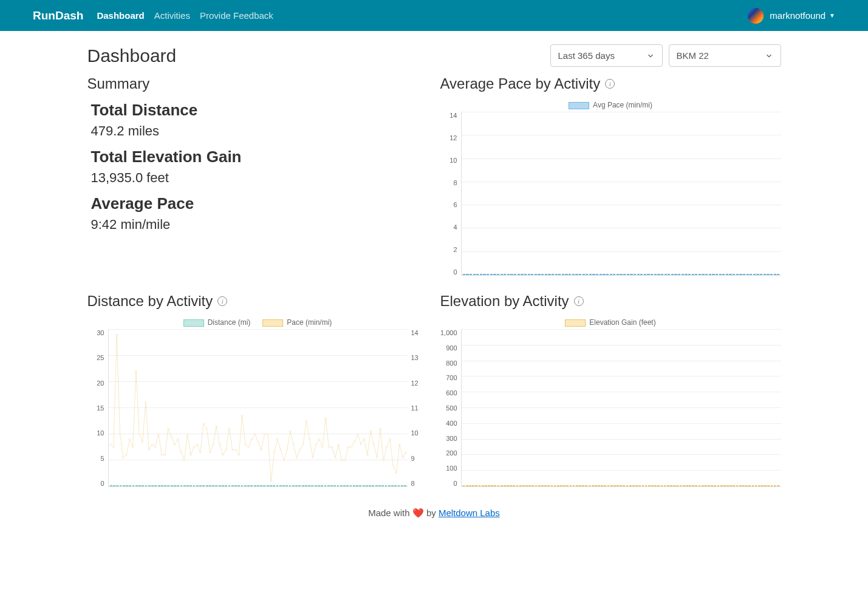  What do you see at coordinates (237, 16) in the screenshot?
I see `nav-feedback: Provide Feedback` at bounding box center [237, 16].